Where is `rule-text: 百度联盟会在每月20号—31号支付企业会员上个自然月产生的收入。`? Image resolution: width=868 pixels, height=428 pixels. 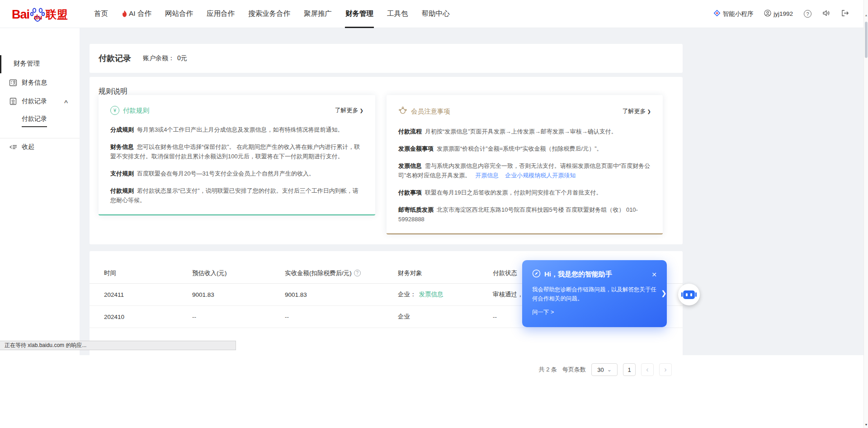
rule-text: 百度联盟会在每月20号—31号支付企业会员上个自然月产生的收入。 is located at coordinates (226, 174).